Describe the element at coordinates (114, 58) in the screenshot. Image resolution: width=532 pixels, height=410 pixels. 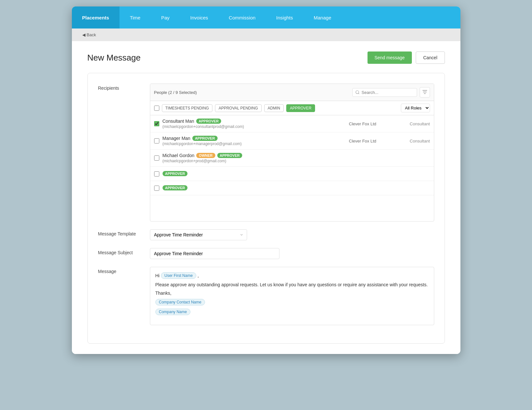
I see `page-title: New Message` at that location.